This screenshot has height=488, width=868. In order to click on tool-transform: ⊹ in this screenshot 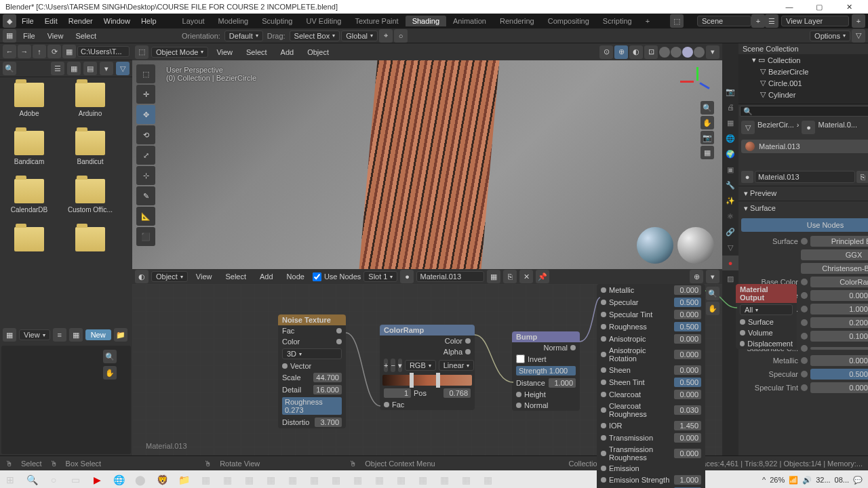, I will do `click(146, 176)`.